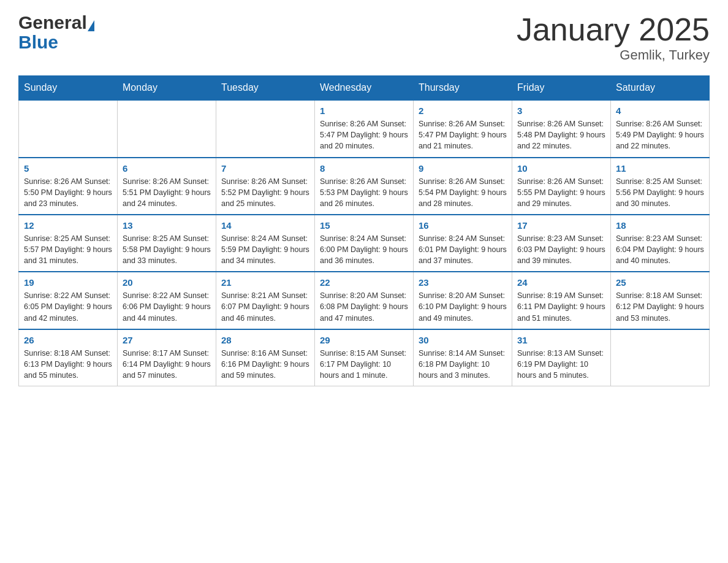 The height and width of the screenshot is (563, 728). I want to click on day-info: Sunrise: 8:23 AM Sunset: 6:03 PM Dayligh…, so click(561, 250).